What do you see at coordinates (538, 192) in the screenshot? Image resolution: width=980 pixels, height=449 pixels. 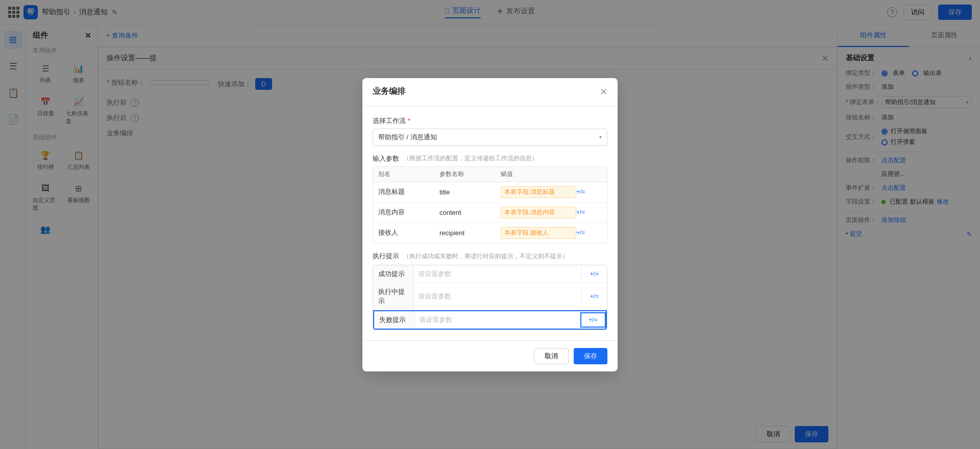 I see `param-value-title: 本表字段.消息标题` at bounding box center [538, 192].